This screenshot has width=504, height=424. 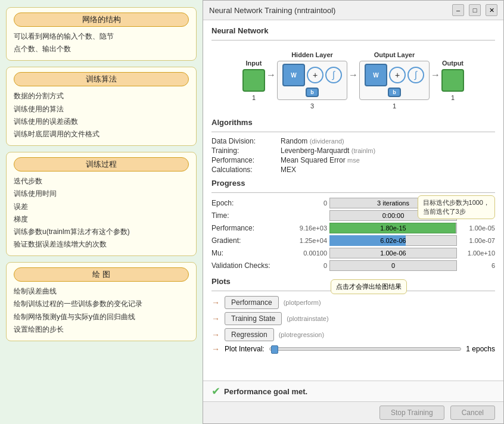 What do you see at coordinates (353, 82) in the screenshot?
I see `nn-diagram-wrapper: Input 1 → Hidden Layer W + ∫` at bounding box center [353, 82].